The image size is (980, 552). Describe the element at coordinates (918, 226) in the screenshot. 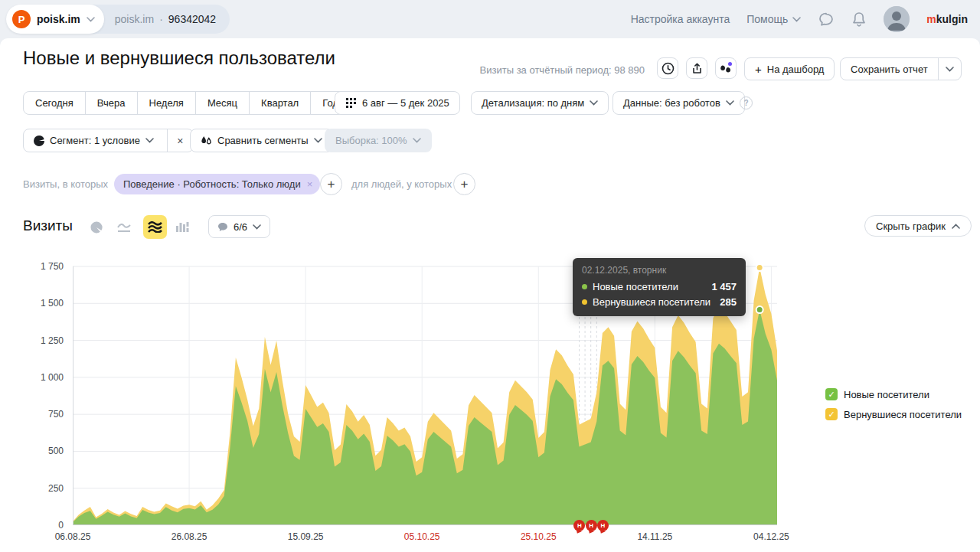

I see `hide-chart-button: Скрыть график` at that location.